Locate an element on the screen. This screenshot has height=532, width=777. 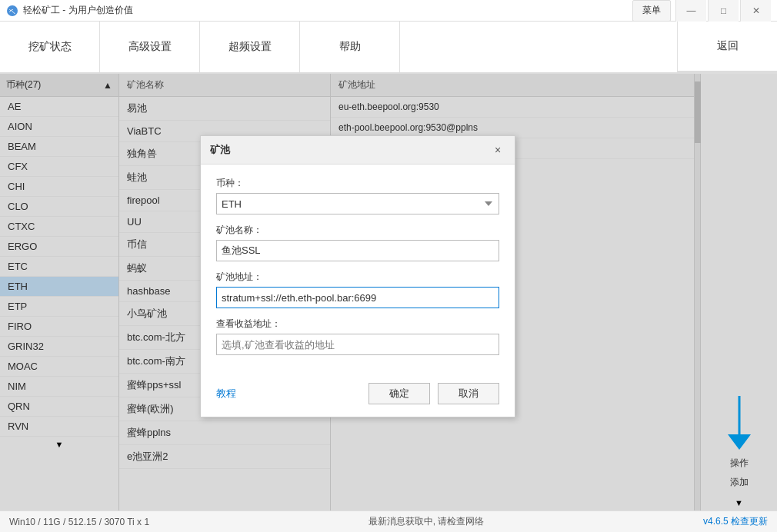
maximize-button: □ is located at coordinates (723, 11).